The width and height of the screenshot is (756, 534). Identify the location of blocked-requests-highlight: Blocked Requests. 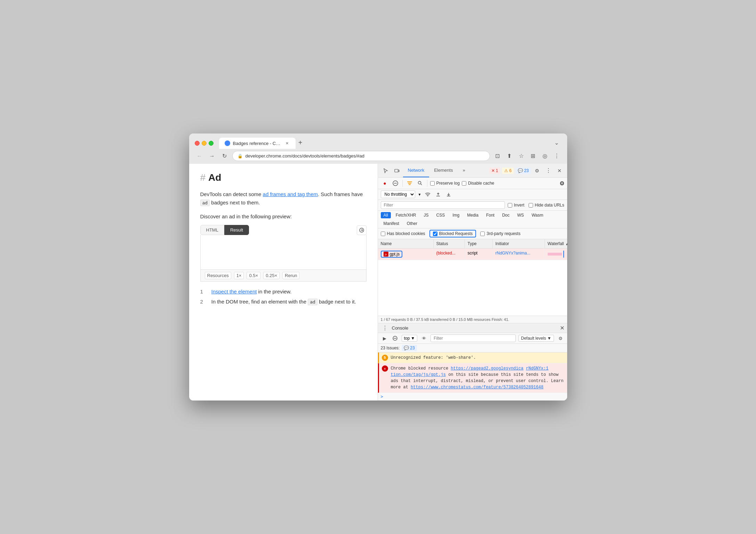
(453, 234).